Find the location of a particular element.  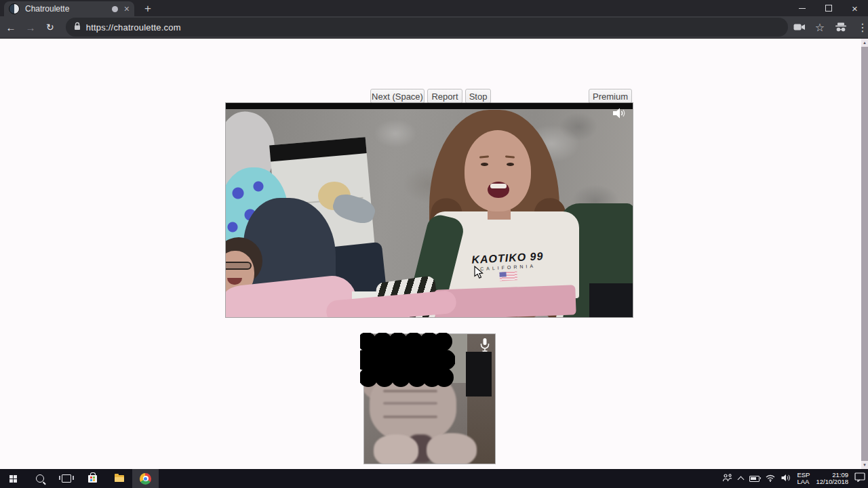

browser-tab-chatroulette: Chatroulette × is located at coordinates (69, 9).